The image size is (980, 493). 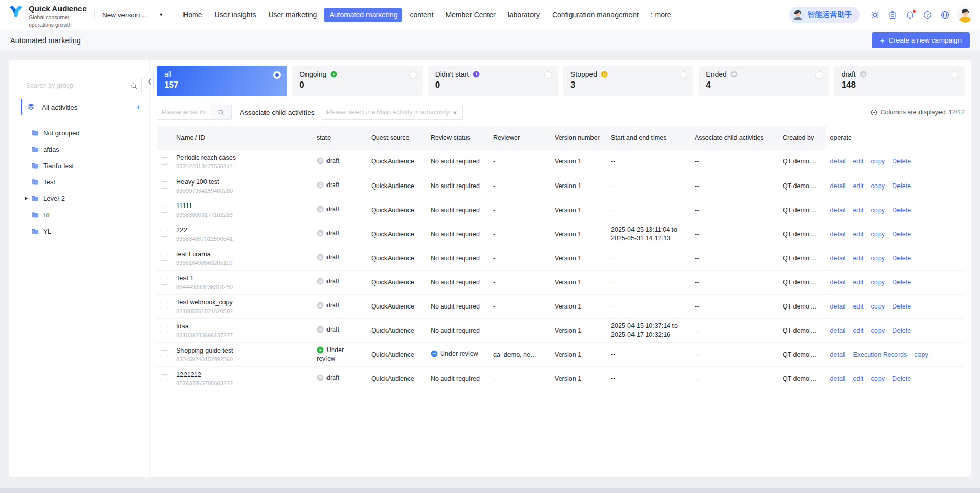 What do you see at coordinates (242, 206) in the screenshot?
I see `campaign-name: 11111` at bounding box center [242, 206].